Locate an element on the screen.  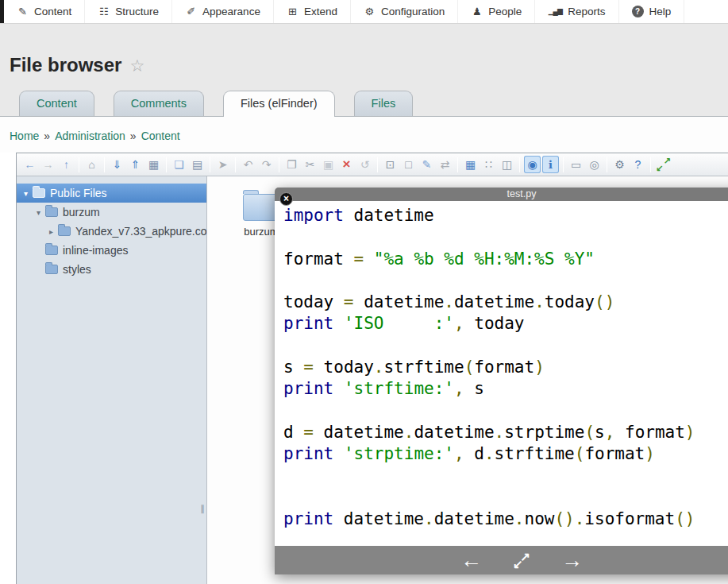
breadcrumb-link-administration: Administration is located at coordinates (91, 136).